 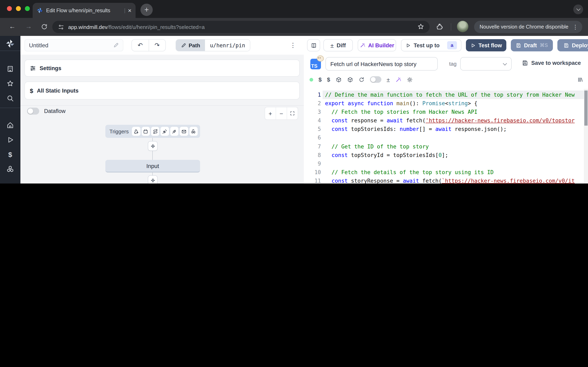 I want to click on more-options-icon: ⋮, so click(x=293, y=45).